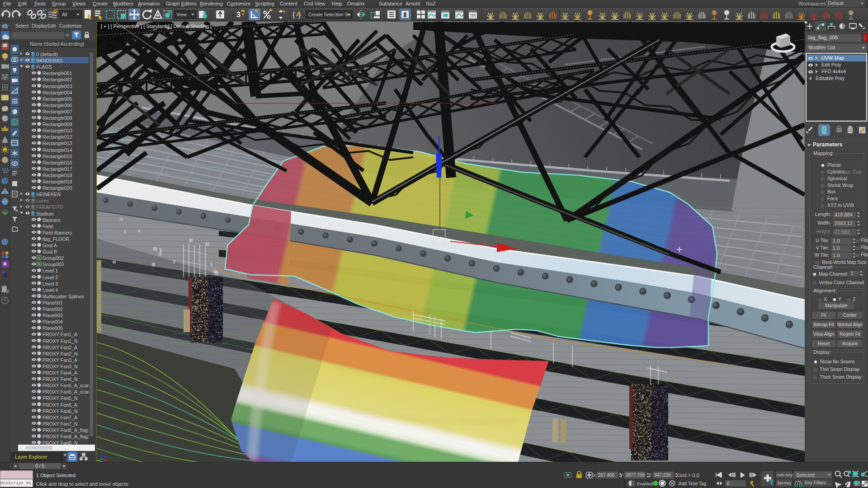  Describe the element at coordinates (330, 14) in the screenshot. I see `svg-text: Create Selection Se` at that location.